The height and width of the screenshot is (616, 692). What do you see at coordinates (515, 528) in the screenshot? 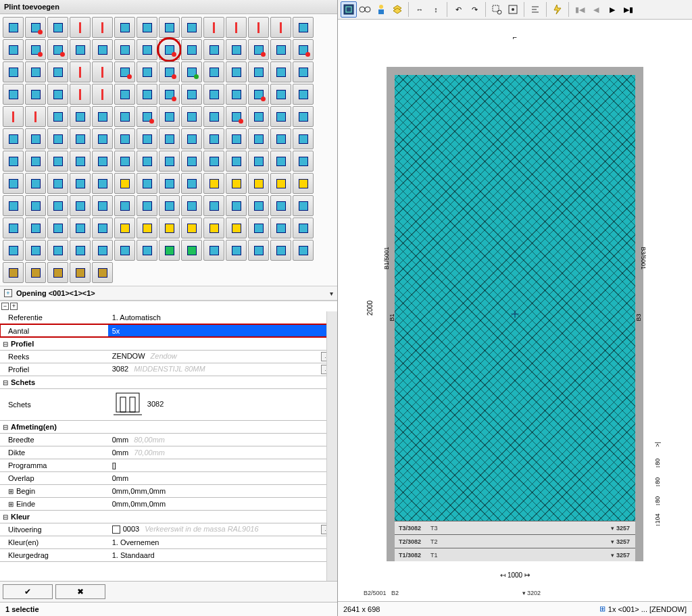
I see `plinth-row: T3/3082T3▾ 3257` at bounding box center [515, 528].